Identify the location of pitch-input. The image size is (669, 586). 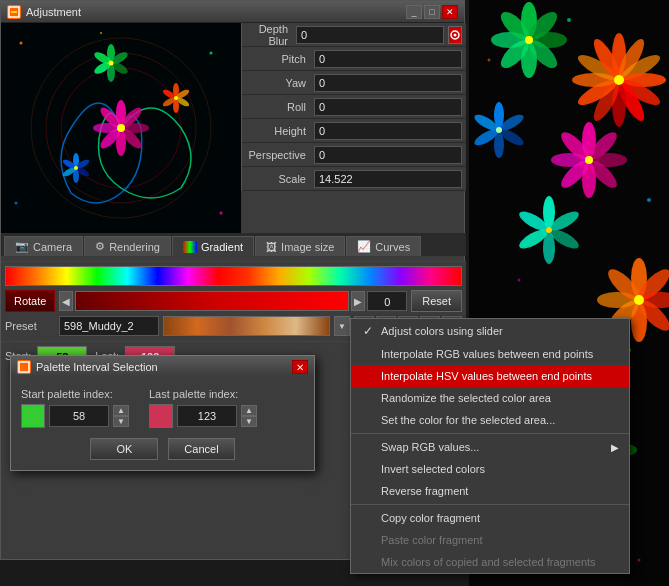
(388, 59).